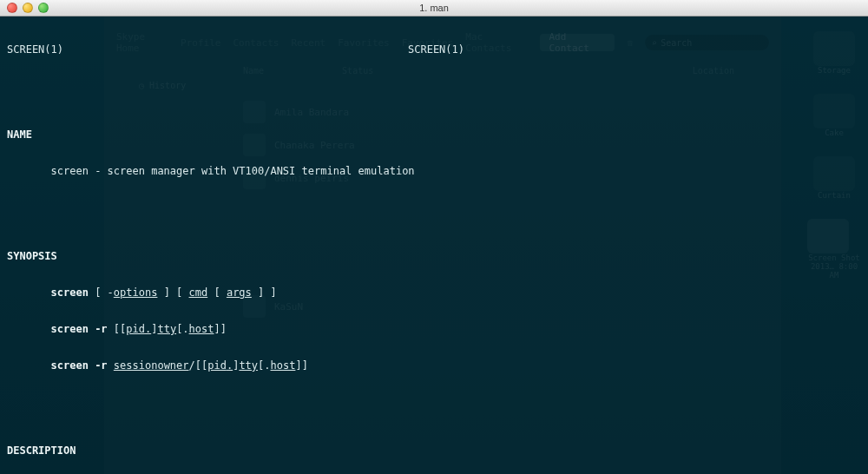 The height and width of the screenshot is (474, 868). What do you see at coordinates (434, 329) in the screenshot?
I see `synopsis-line-2: screen -r [[pid.]tty[.host]]` at bounding box center [434, 329].